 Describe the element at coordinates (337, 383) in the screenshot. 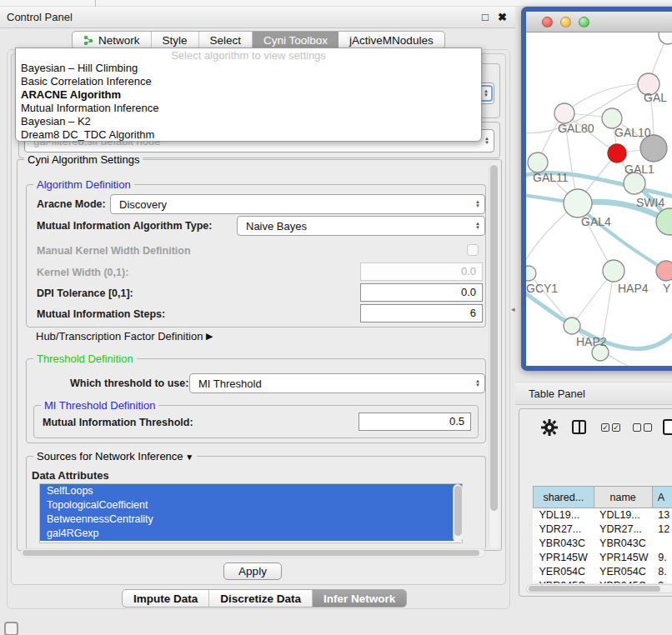

I see `which-threshold-combobox: MI Threshold ▲▼` at that location.